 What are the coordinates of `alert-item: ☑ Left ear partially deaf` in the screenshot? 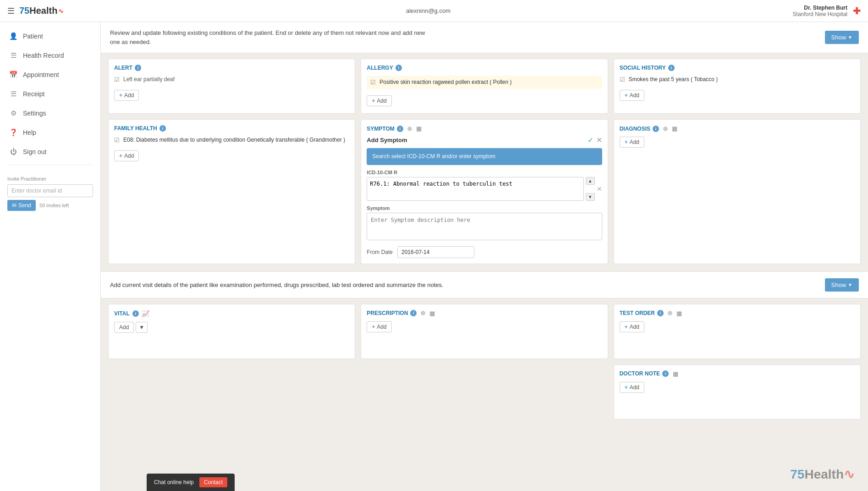 It's located at (232, 80).